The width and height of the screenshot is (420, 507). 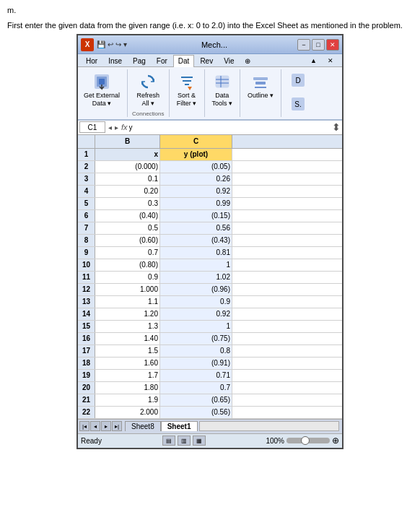 I want to click on cell-c-18: (0.91), so click(x=196, y=363).